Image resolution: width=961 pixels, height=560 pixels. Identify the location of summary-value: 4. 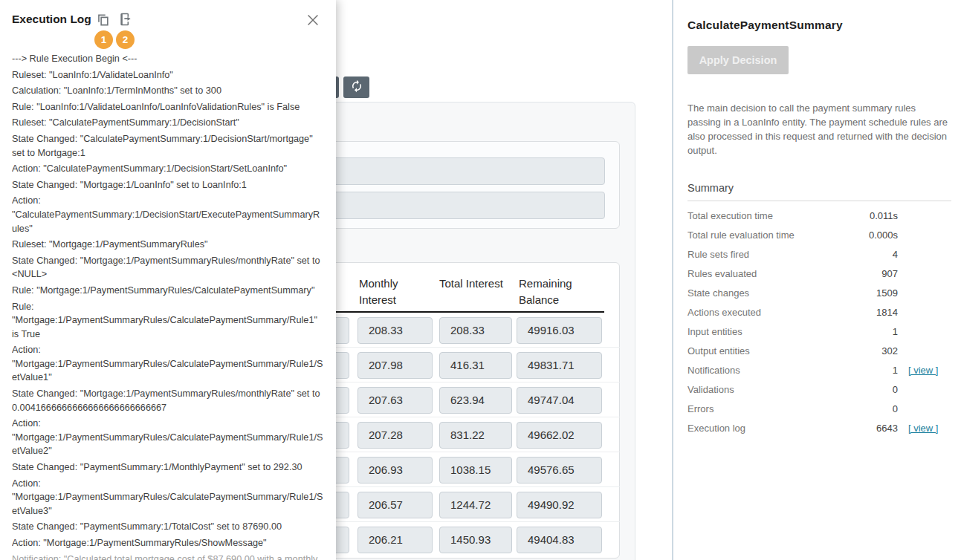
(870, 254).